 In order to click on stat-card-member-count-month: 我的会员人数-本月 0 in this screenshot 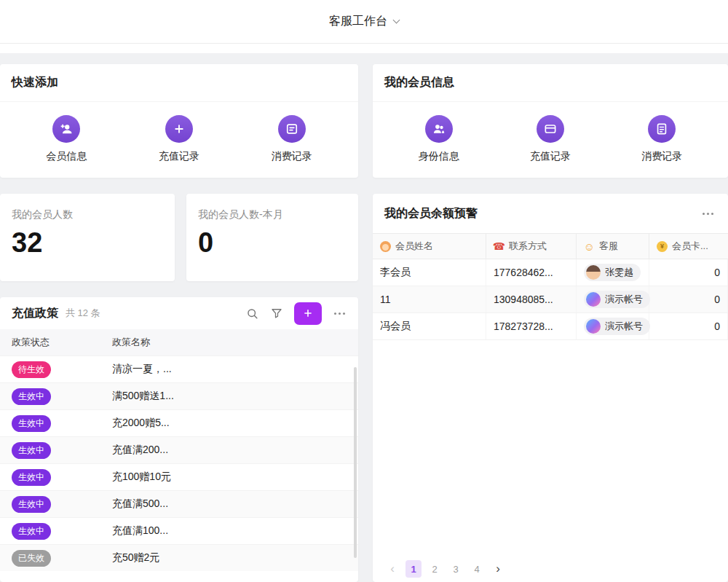, I will do `click(272, 237)`.